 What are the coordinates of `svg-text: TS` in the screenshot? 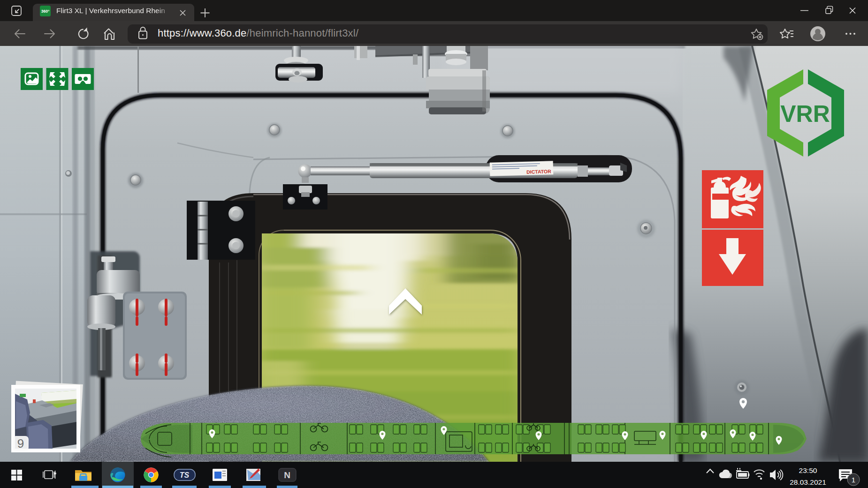 It's located at (185, 475).